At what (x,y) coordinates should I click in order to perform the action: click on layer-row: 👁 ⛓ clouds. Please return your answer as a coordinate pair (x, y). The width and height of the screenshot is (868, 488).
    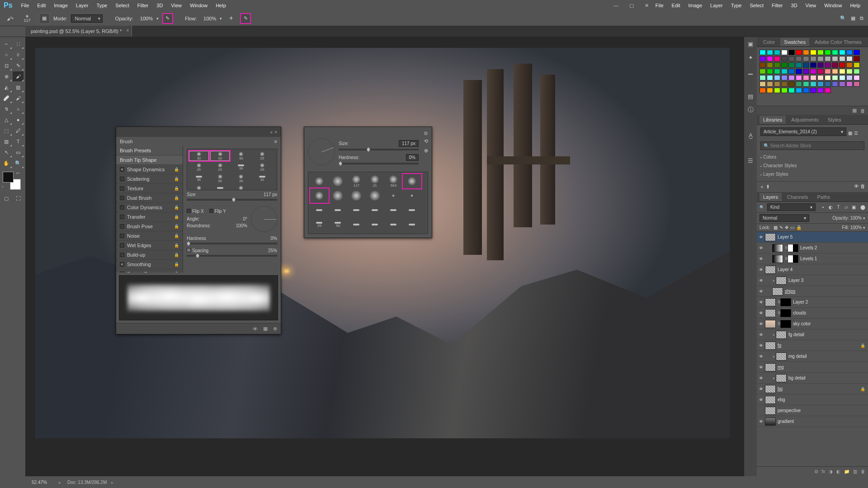
    Looking at the image, I should click on (812, 313).